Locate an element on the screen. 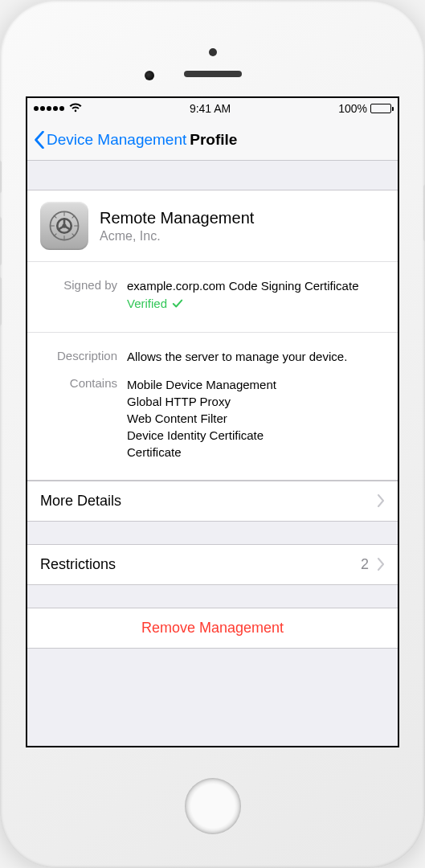  status-left is located at coordinates (58, 108).